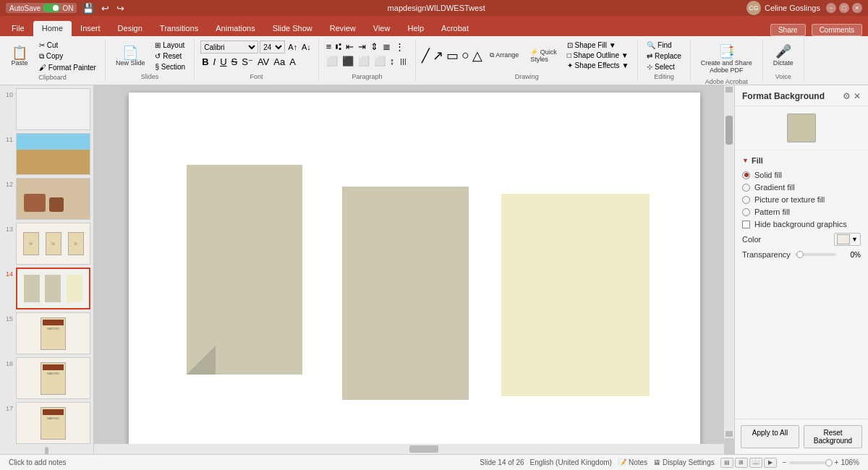  What do you see at coordinates (746, 188) in the screenshot?
I see `gradient-fill-radio` at bounding box center [746, 188].